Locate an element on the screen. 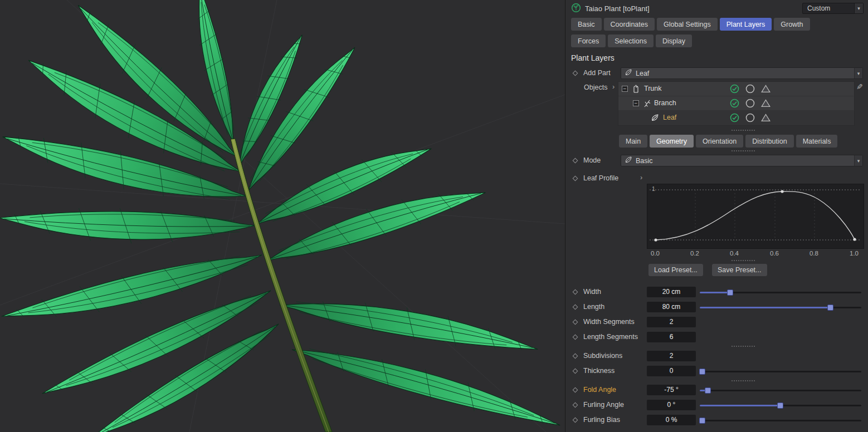 The height and width of the screenshot is (432, 868). x-tick: 1.0 is located at coordinates (854, 253).